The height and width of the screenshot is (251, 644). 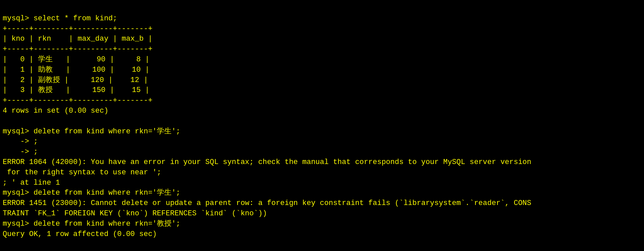 What do you see at coordinates (322, 121) in the screenshot?
I see `terminal-line` at bounding box center [322, 121].